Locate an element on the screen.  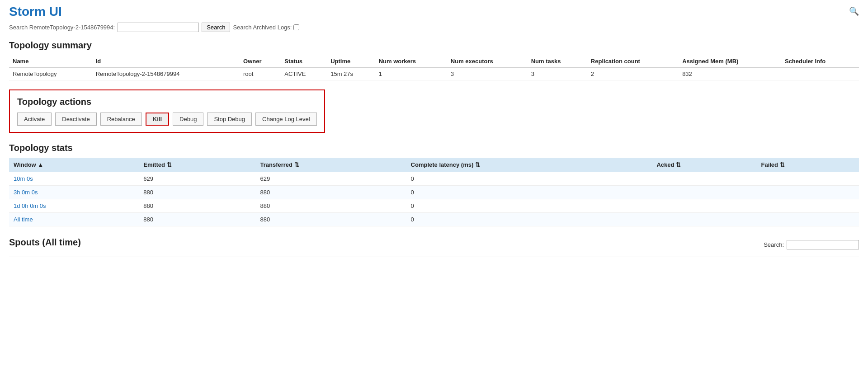
summary-cell: 1 is located at coordinates (411, 74).